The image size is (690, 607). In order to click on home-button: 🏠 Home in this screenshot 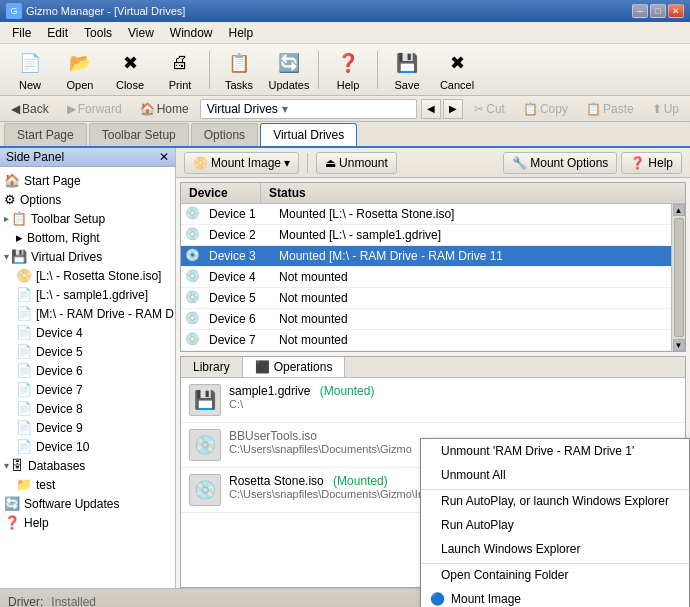, I will do `click(164, 109)`.